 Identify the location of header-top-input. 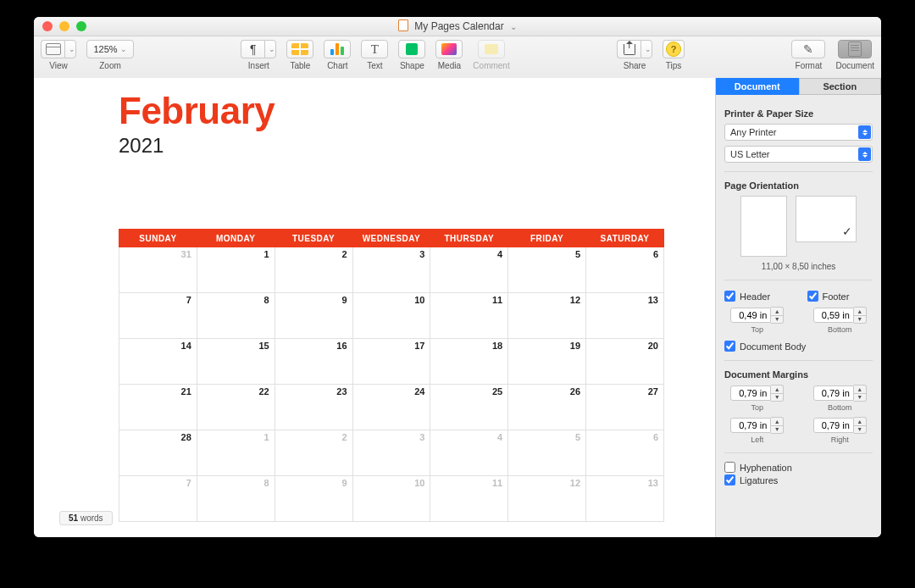
(751, 315).